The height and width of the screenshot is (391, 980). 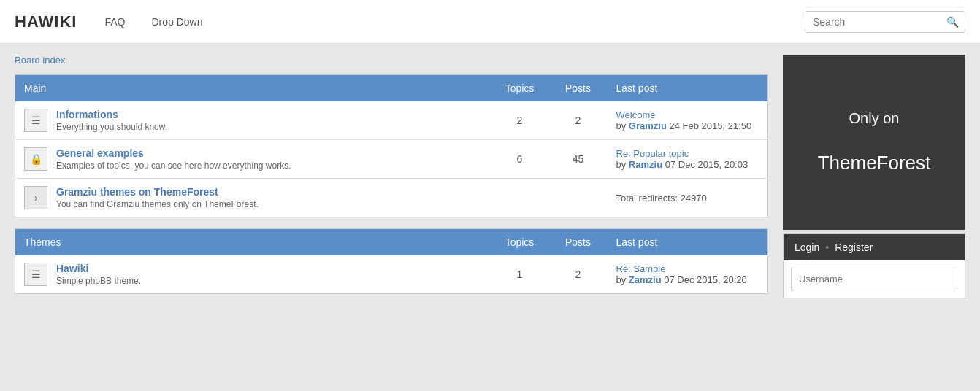 What do you see at coordinates (253, 274) in the screenshot?
I see `forum-row-inner-hawiki: ☰ Hawiki Simple phpBB theme.` at bounding box center [253, 274].